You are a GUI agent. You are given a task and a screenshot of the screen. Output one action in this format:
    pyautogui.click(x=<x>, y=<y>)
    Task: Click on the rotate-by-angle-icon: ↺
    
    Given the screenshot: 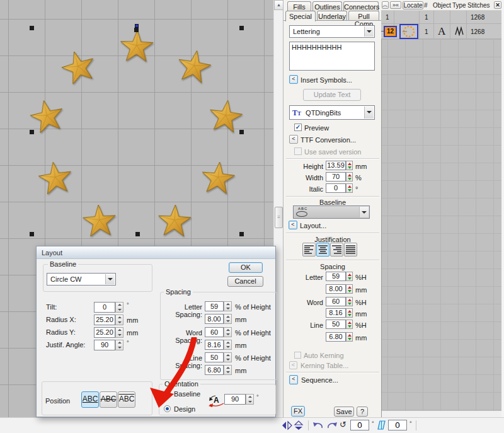 What is the action you would take?
    pyautogui.click(x=343, y=425)
    